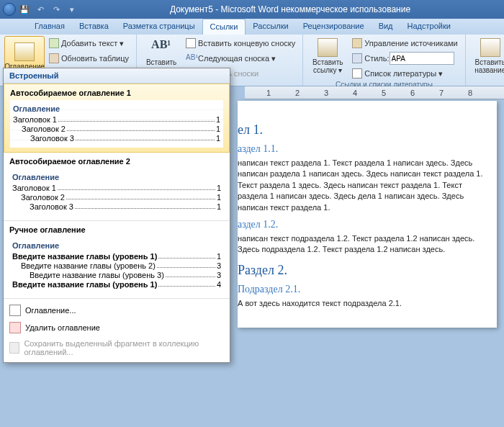 The image size is (504, 427). I want to click on quick-access-toolbar: 💾 ↶ ↷ ▾, so click(41, 9).